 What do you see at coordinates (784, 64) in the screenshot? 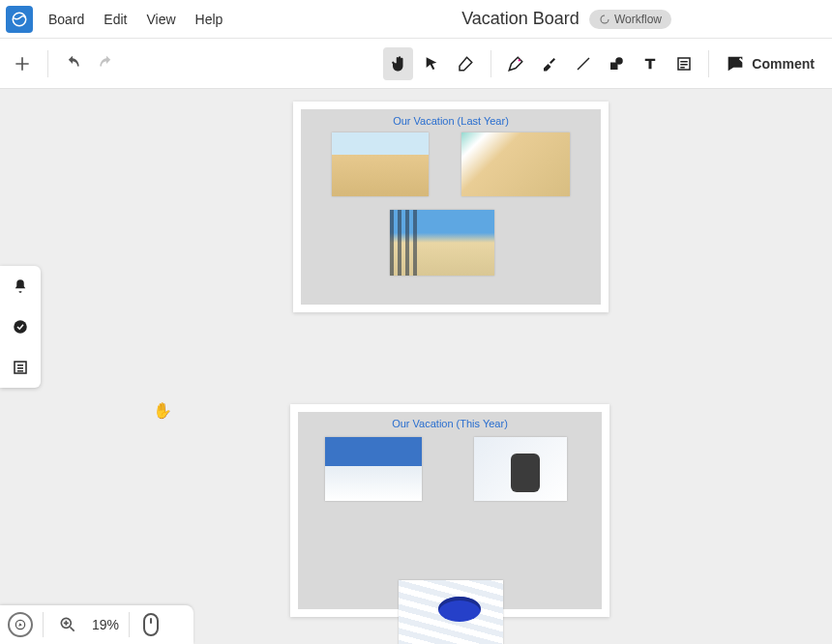
I see `comment-label: Comment` at bounding box center [784, 64].